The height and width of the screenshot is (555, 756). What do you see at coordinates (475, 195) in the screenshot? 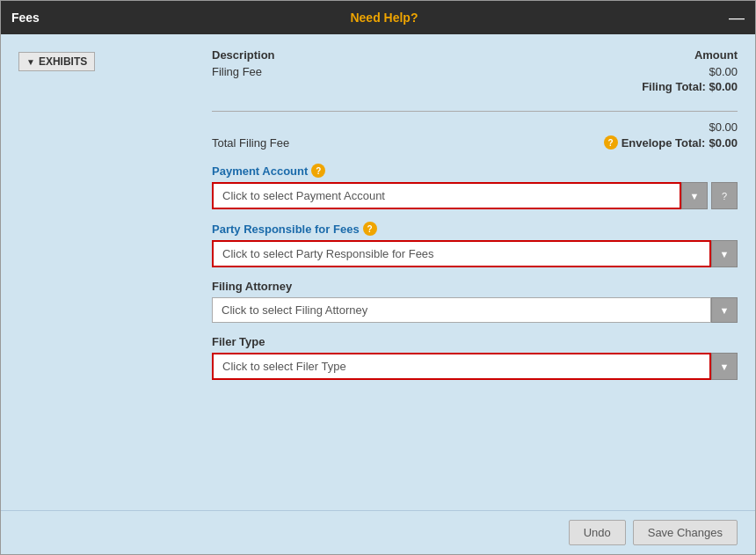
I see `payment-account-wrapper: Click to select Payment Account ▼ ?` at bounding box center [475, 195].